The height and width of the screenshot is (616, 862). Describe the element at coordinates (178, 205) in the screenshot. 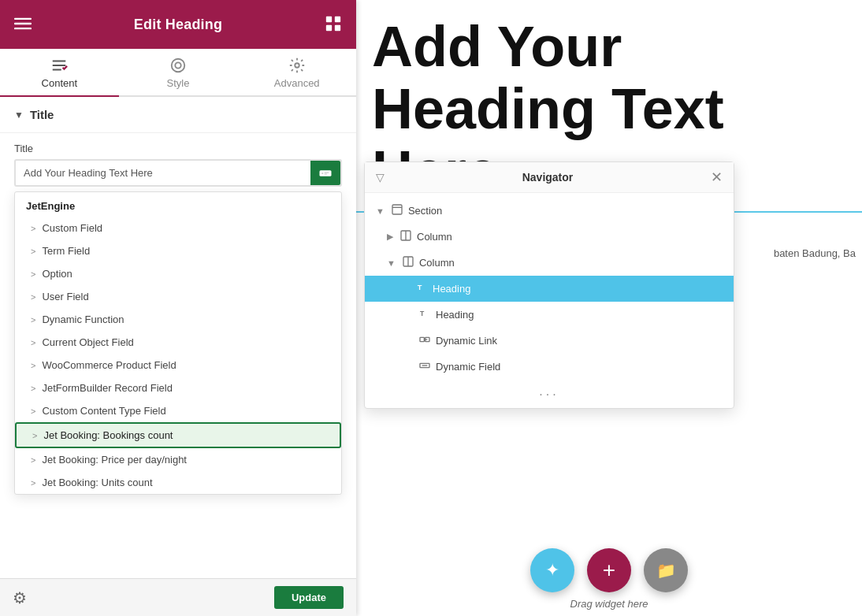

I see `dropdown-group-title: JetEngine` at that location.